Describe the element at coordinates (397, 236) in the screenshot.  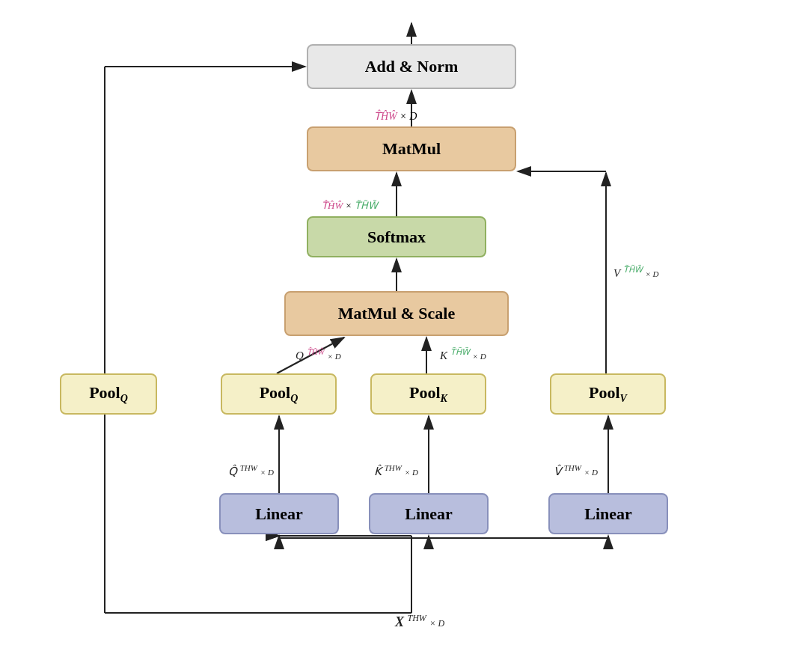
I see `softmax-box: Softmax` at that location.